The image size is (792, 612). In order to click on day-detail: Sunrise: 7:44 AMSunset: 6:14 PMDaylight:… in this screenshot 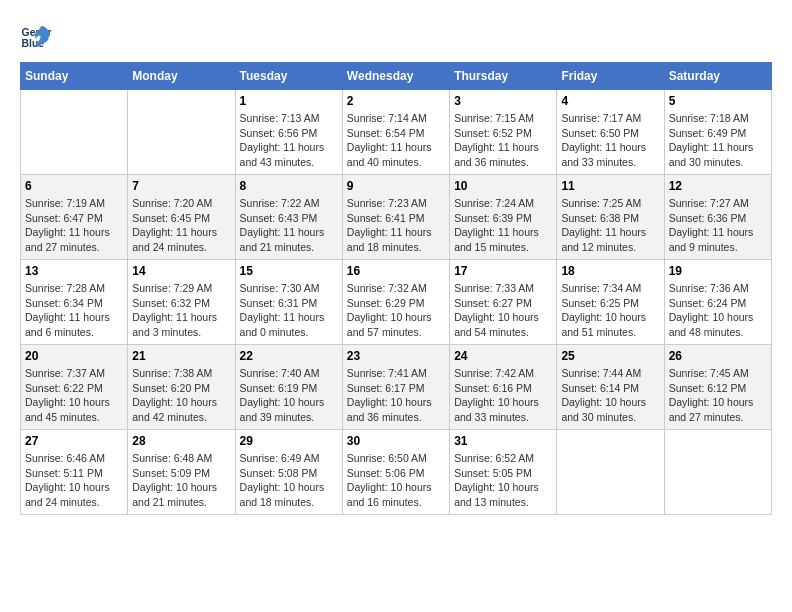, I will do `click(610, 396)`.